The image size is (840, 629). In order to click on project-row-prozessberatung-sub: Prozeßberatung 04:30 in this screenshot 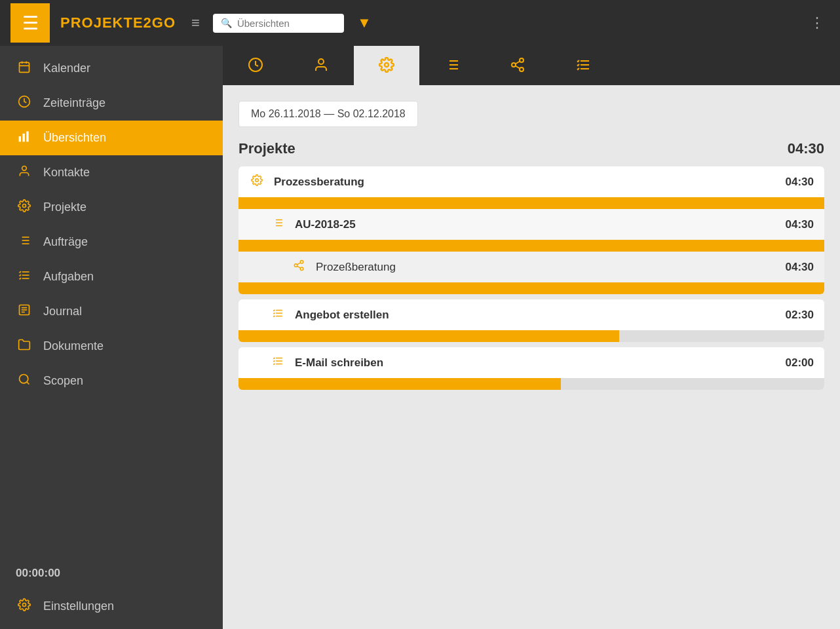, I will do `click(531, 267)`.